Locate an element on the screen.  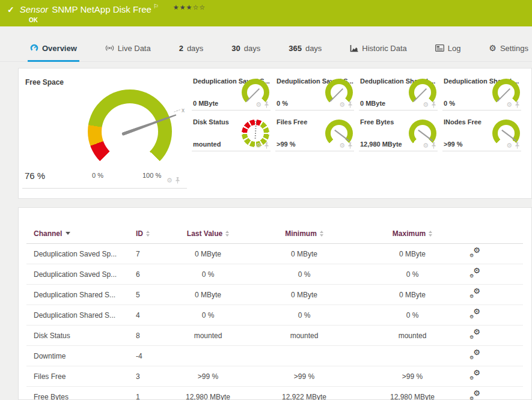
gauge-panel-free-bytes: Free Bytes 12,980 MByte ⚙ is located at coordinates (398, 135).